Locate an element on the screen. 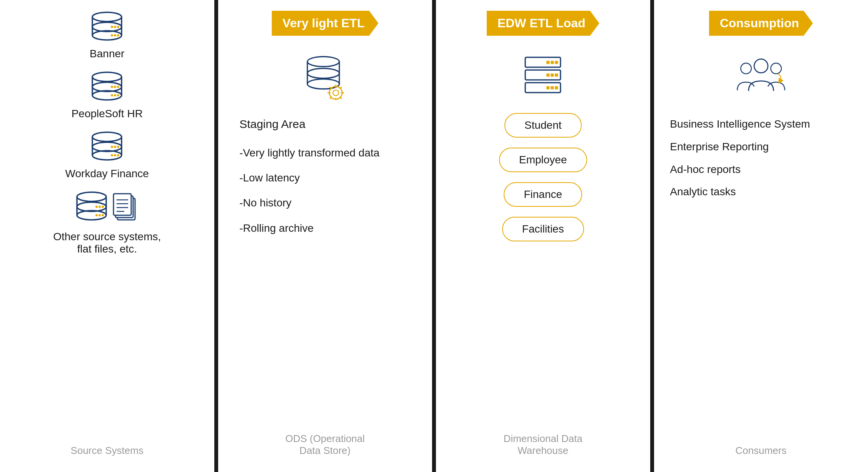 The height and width of the screenshot is (472, 868). ods-footer: ODS (Operational Data Store) is located at coordinates (325, 445).